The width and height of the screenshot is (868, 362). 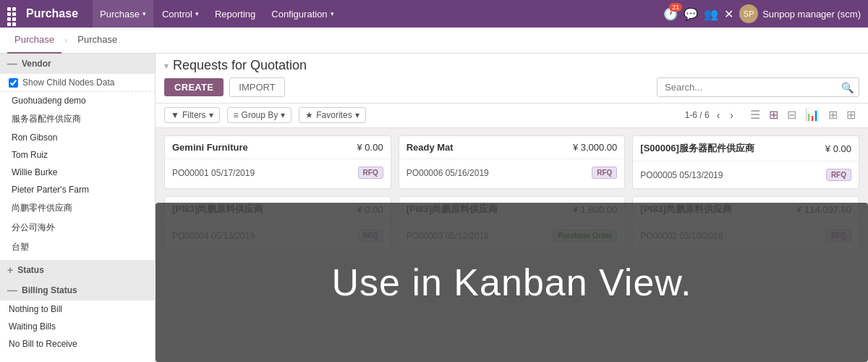 I want to click on calendar-view-button: ⊞, so click(x=851, y=114).